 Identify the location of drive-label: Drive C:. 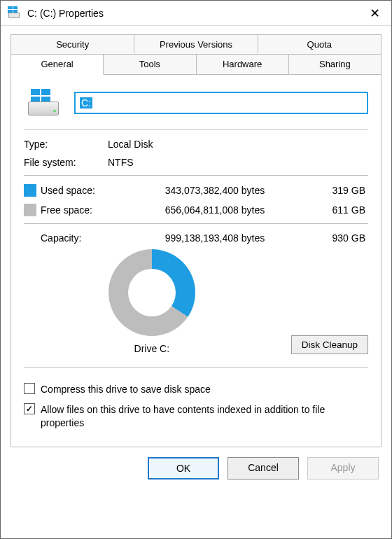
(153, 349).